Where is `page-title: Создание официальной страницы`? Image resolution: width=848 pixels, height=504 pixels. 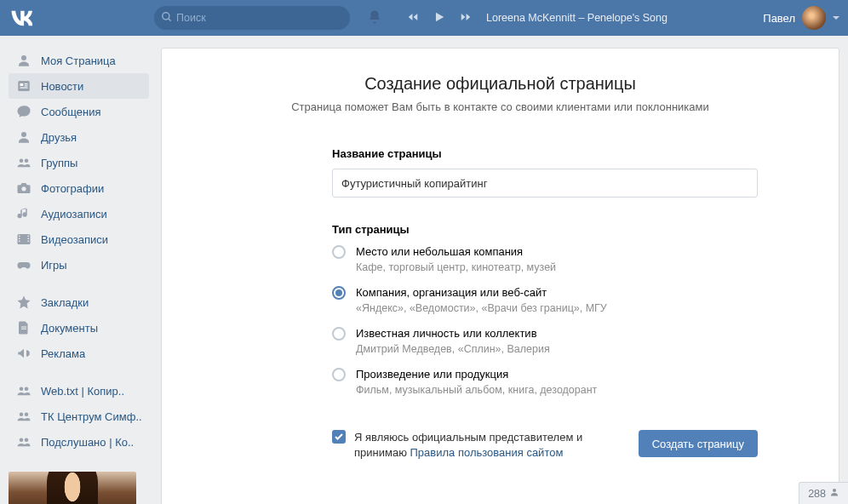
page-title: Создание официальной страницы is located at coordinates (501, 83).